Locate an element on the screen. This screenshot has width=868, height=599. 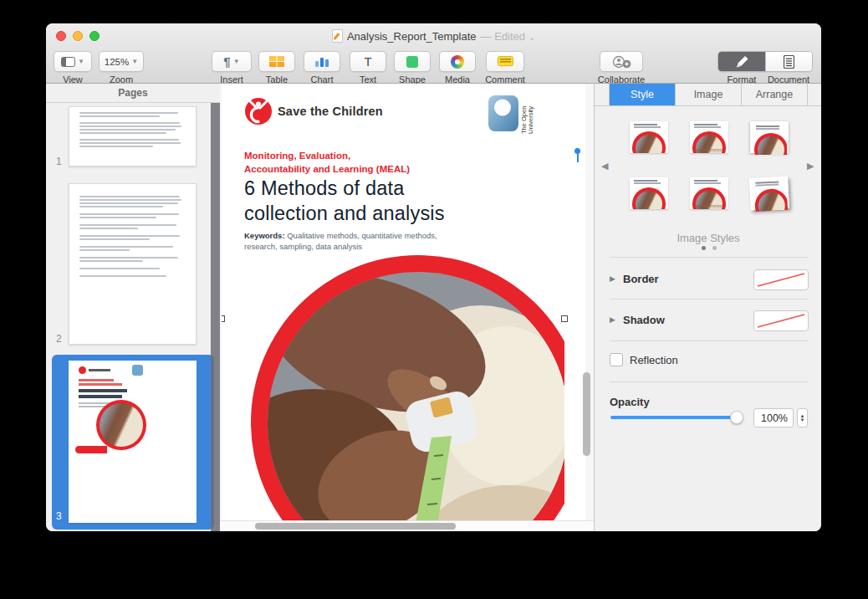
styles-next-arrow: ▶ is located at coordinates (810, 166).